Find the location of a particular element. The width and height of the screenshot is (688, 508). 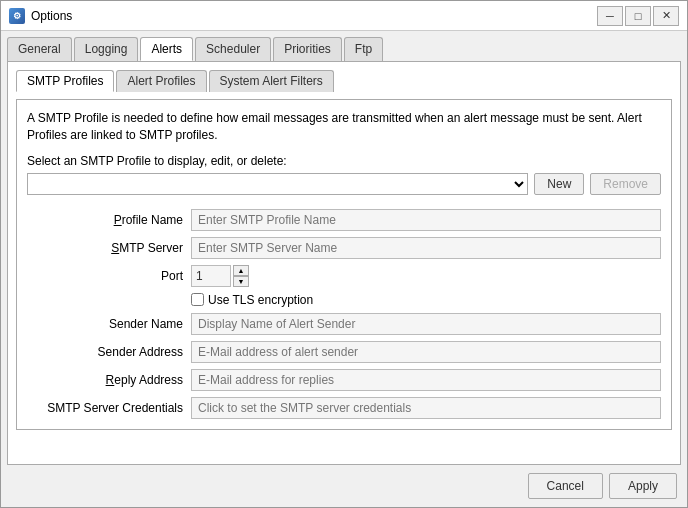

port-spinner: ▲ ▼ is located at coordinates (241, 276).